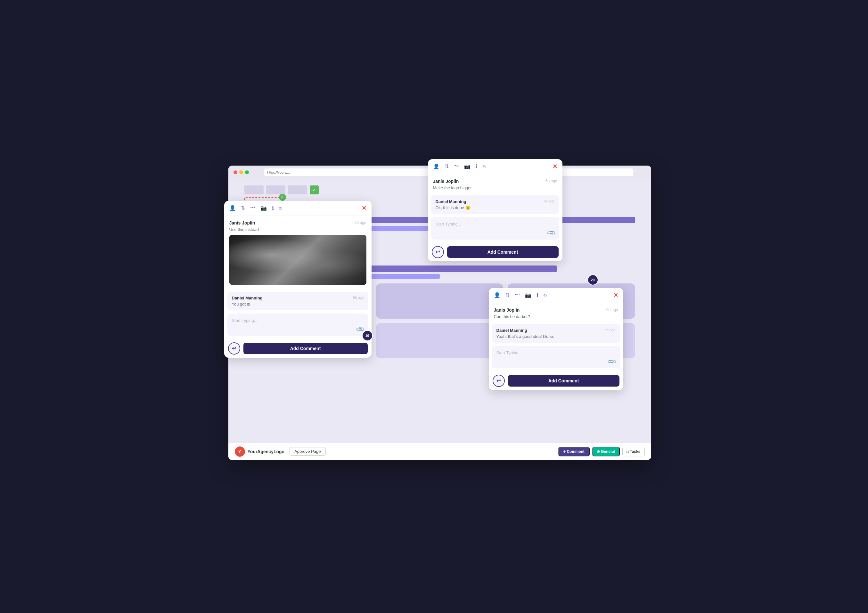 The width and height of the screenshot is (868, 613). What do you see at coordinates (549, 202) in the screenshot?
I see `time-daniel-tr: 6h ago` at bounding box center [549, 202].